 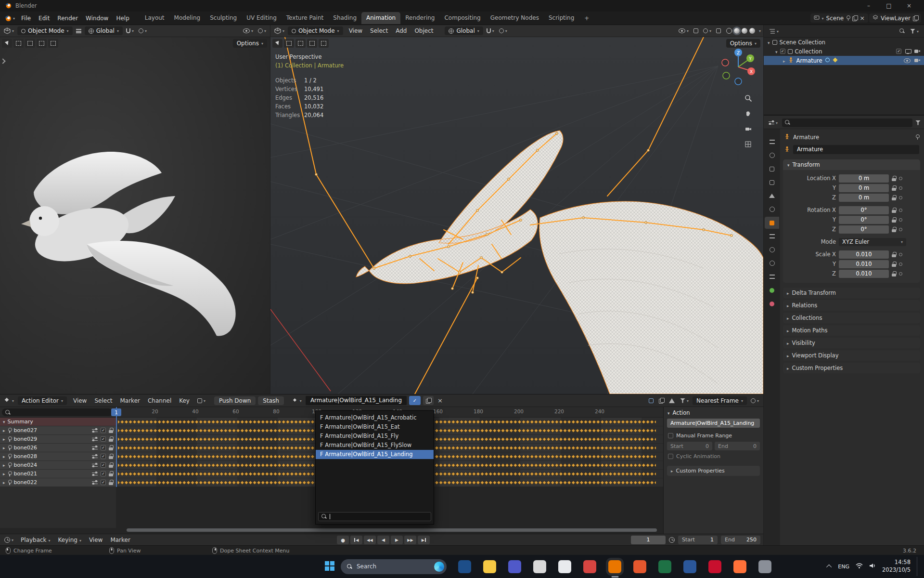 What do you see at coordinates (852, 343) in the screenshot?
I see `properties-section-header: Visibility` at bounding box center [852, 343].